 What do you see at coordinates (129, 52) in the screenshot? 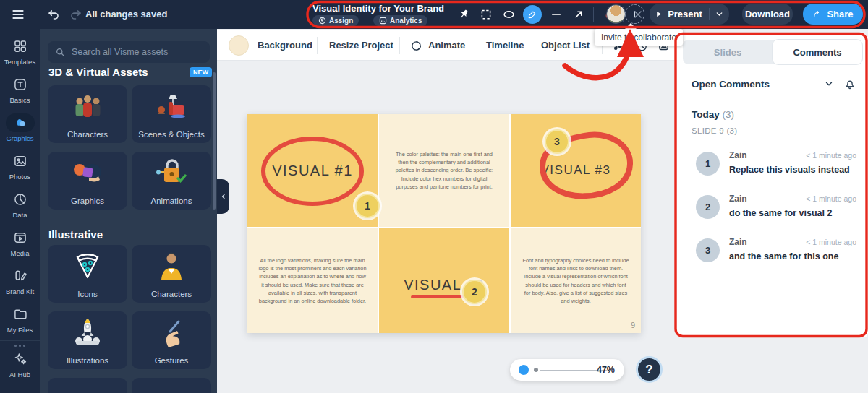
I see `asset-search-box` at bounding box center [129, 52].